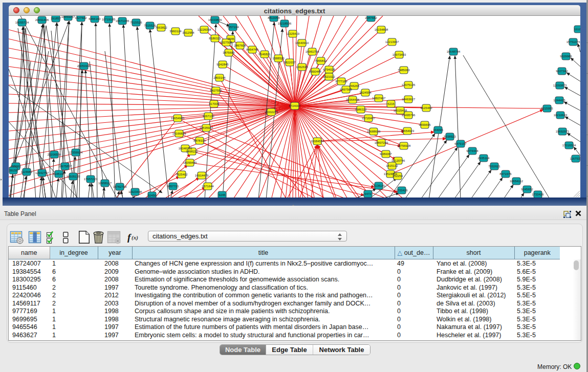  Describe the element at coordinates (365, 93) in the screenshot. I see `svg-text: 3624554` at that location.